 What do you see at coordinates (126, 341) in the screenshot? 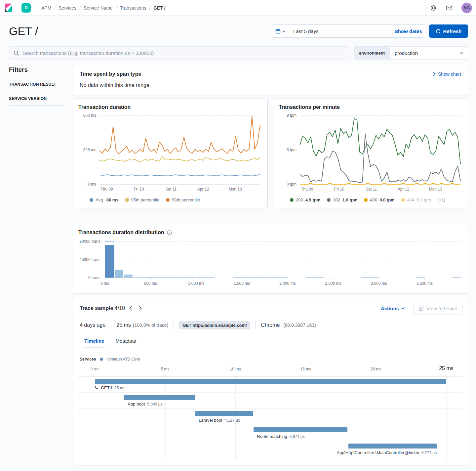
I see `tab-metadata: Metadata` at bounding box center [126, 341].